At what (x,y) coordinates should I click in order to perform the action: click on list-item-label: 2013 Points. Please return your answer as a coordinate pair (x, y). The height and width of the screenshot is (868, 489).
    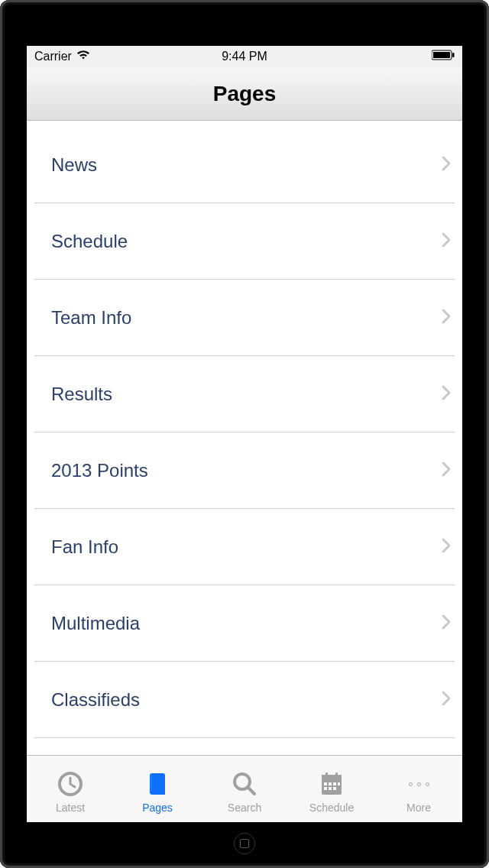
    Looking at the image, I should click on (99, 471).